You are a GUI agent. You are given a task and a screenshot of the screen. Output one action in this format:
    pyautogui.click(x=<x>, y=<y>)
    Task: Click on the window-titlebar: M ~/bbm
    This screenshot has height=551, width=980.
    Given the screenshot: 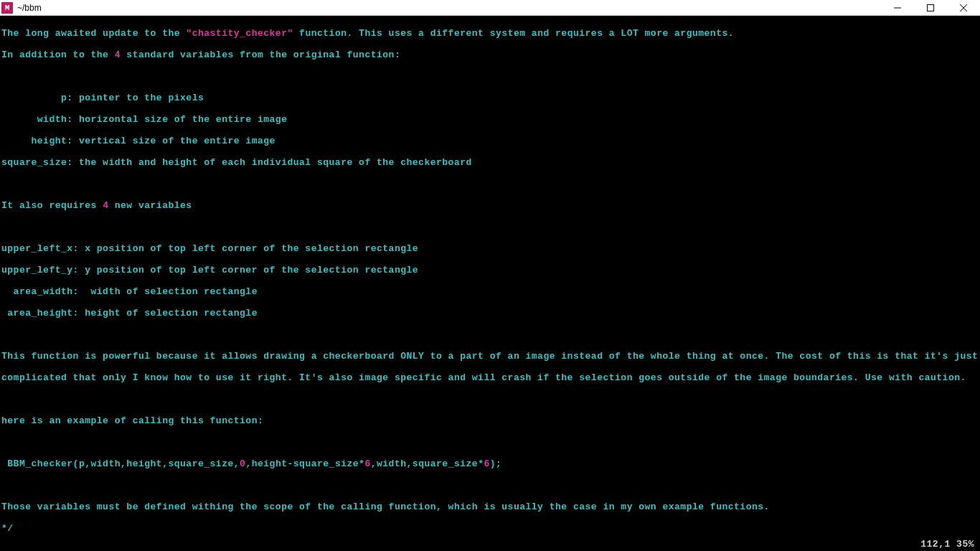 What is the action you would take?
    pyautogui.click(x=490, y=8)
    